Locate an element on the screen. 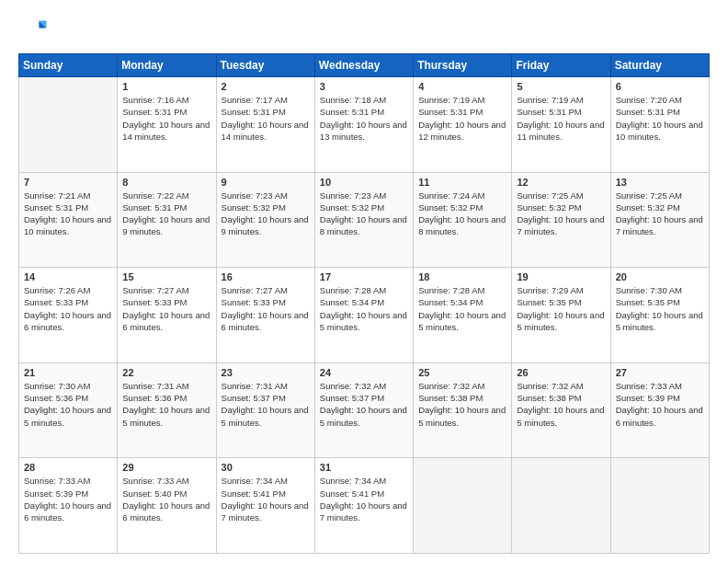 The height and width of the screenshot is (563, 728). weekday-header: Thursday is located at coordinates (463, 66).